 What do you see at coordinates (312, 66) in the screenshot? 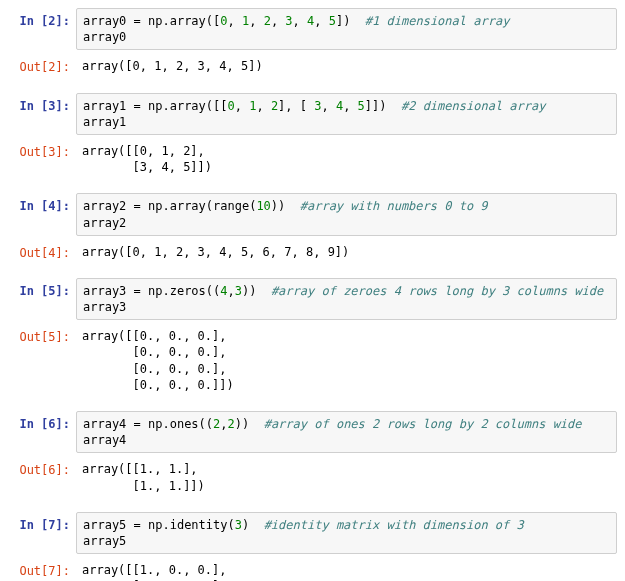
I see `output-cell: Out[2]:array([0, 1, 2, 3, 4, 5])` at bounding box center [312, 66].